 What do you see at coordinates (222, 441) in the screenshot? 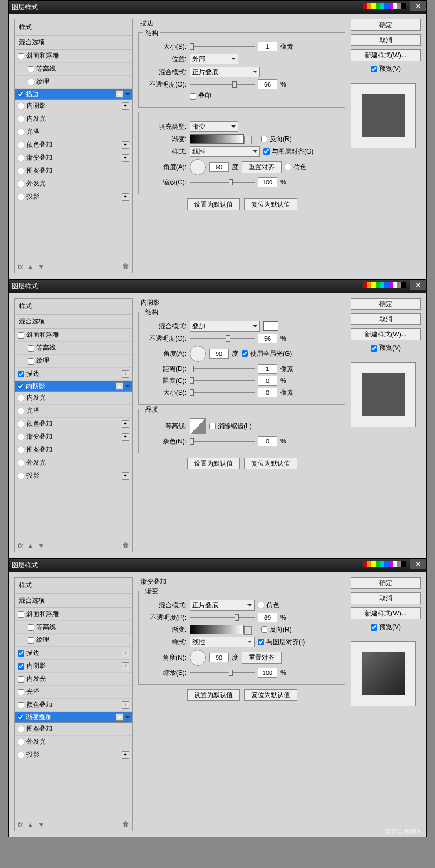
I see `noise-slider` at bounding box center [222, 441].